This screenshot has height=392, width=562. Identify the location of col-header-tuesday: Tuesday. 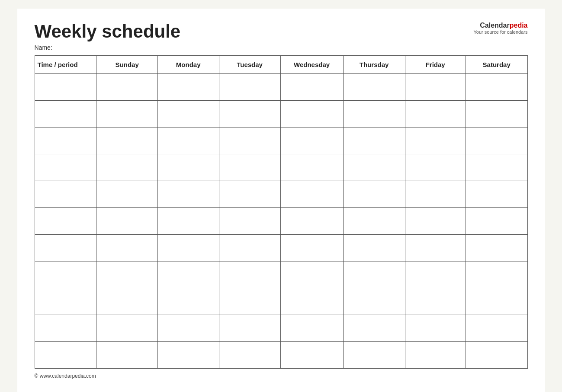
(250, 65).